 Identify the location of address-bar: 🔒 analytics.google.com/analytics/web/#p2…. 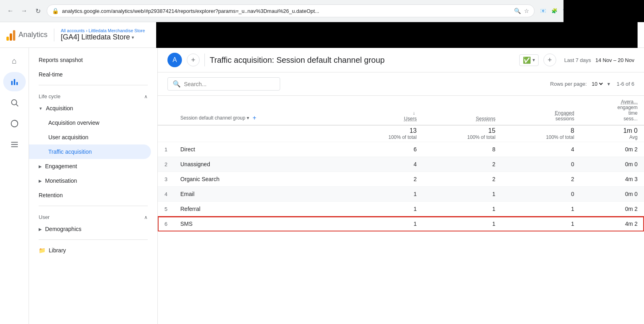
(291, 11).